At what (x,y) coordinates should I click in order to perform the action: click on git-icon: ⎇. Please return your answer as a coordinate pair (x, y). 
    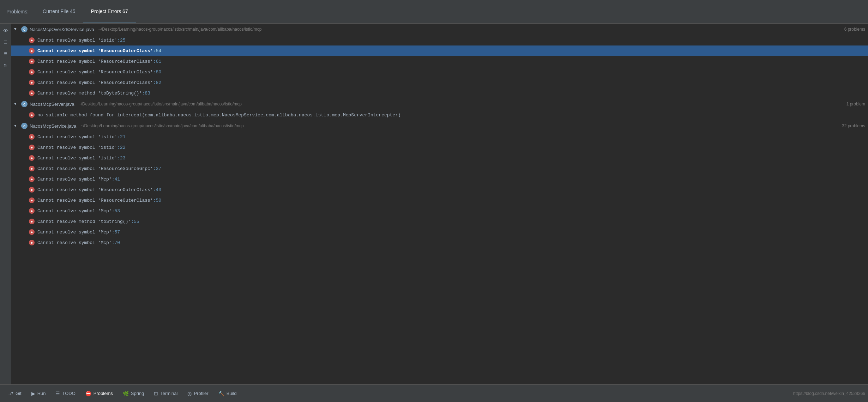
    Looking at the image, I should click on (11, 394).